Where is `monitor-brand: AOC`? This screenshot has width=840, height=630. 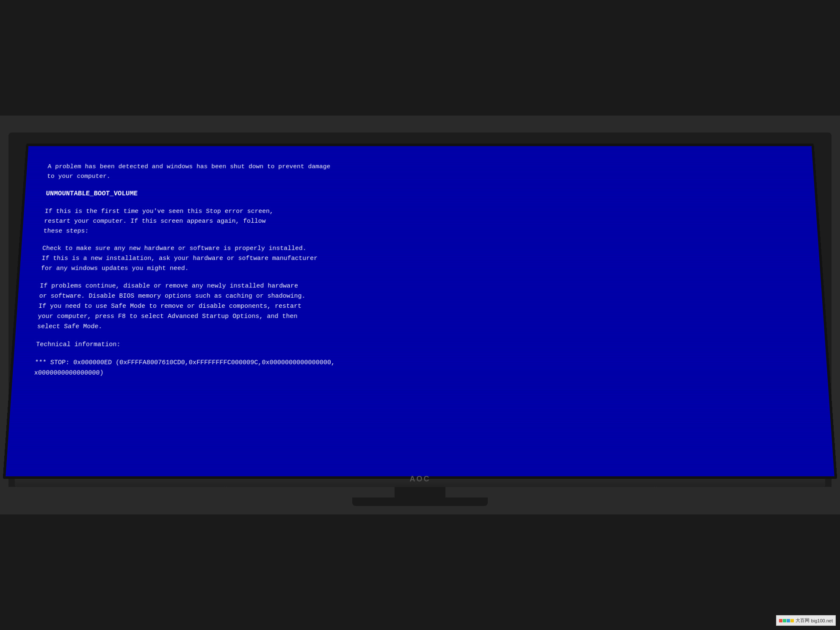
monitor-brand: AOC is located at coordinates (420, 479).